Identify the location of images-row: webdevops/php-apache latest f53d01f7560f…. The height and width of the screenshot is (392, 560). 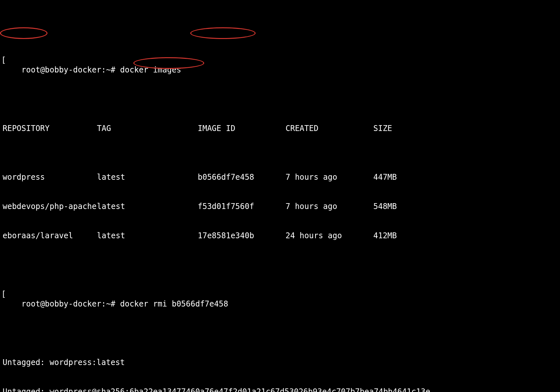
(280, 206).